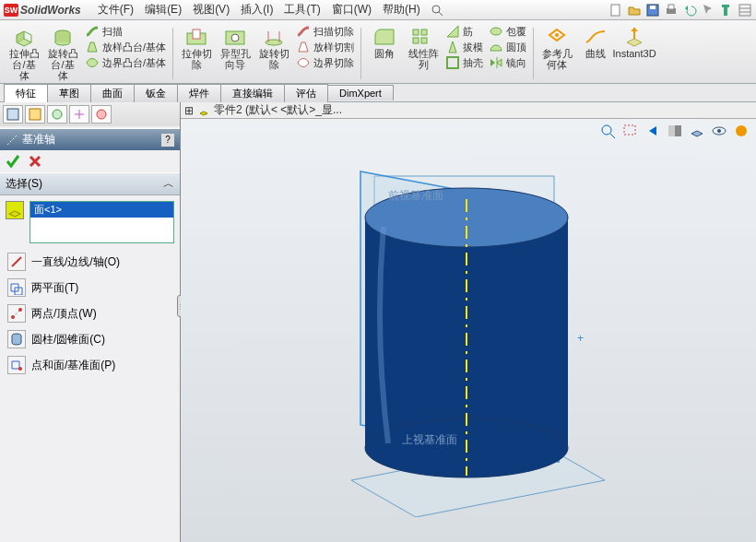 The image size is (756, 542). What do you see at coordinates (101, 222) in the screenshot?
I see `selection-list: 面<1>` at bounding box center [101, 222].